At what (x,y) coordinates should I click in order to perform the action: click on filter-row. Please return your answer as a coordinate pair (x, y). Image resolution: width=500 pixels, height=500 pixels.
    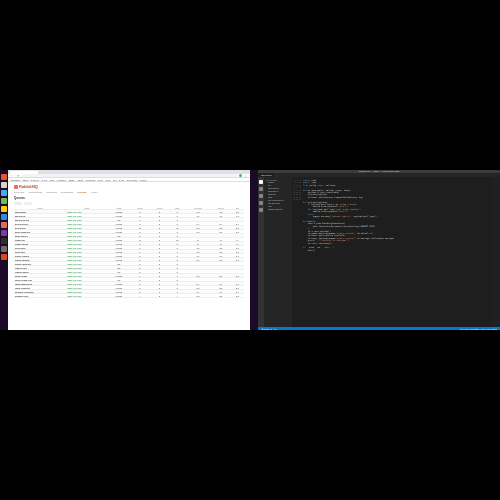
    Looking at the image, I should click on (129, 204).